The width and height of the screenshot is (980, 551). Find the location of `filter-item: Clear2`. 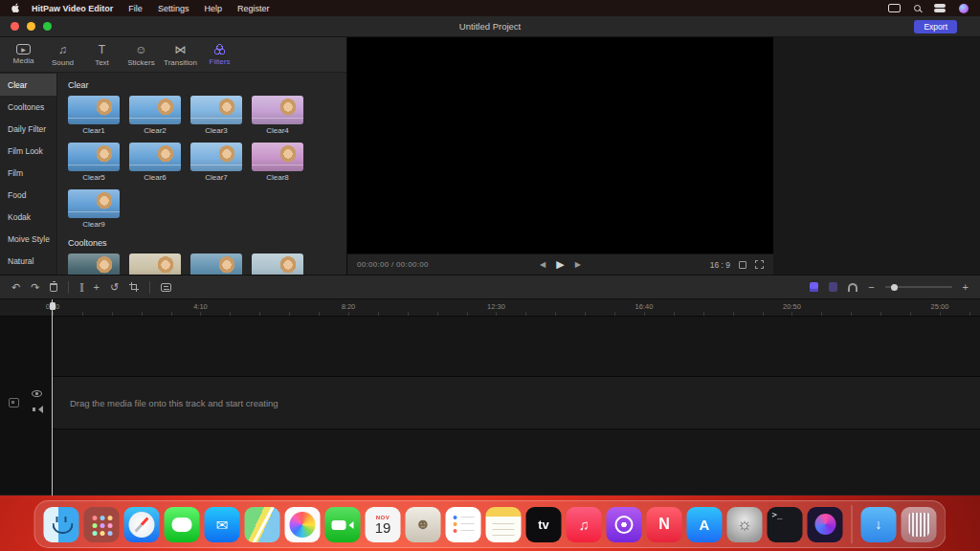

filter-item: Clear2 is located at coordinates (155, 115).